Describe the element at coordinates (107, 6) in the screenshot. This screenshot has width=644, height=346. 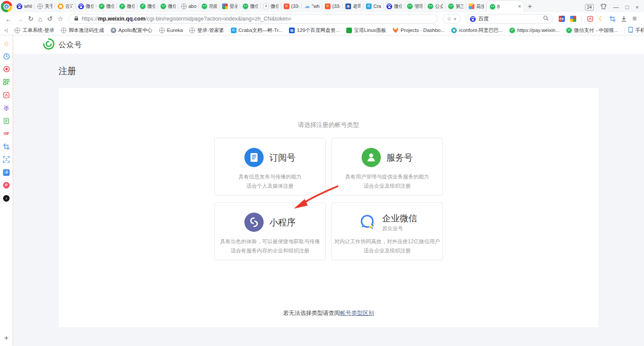
I see `tab-4: 微信` at that location.